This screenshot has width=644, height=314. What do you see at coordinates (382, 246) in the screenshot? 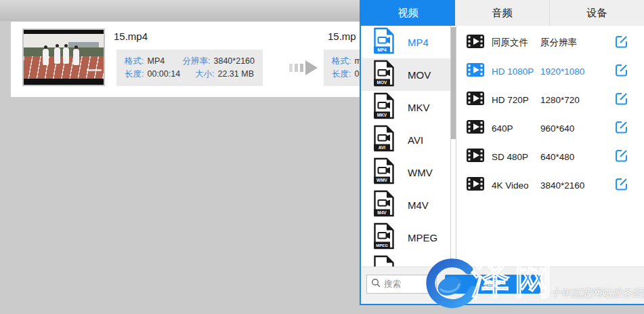
I see `svg-text: MPEG` at bounding box center [382, 246].